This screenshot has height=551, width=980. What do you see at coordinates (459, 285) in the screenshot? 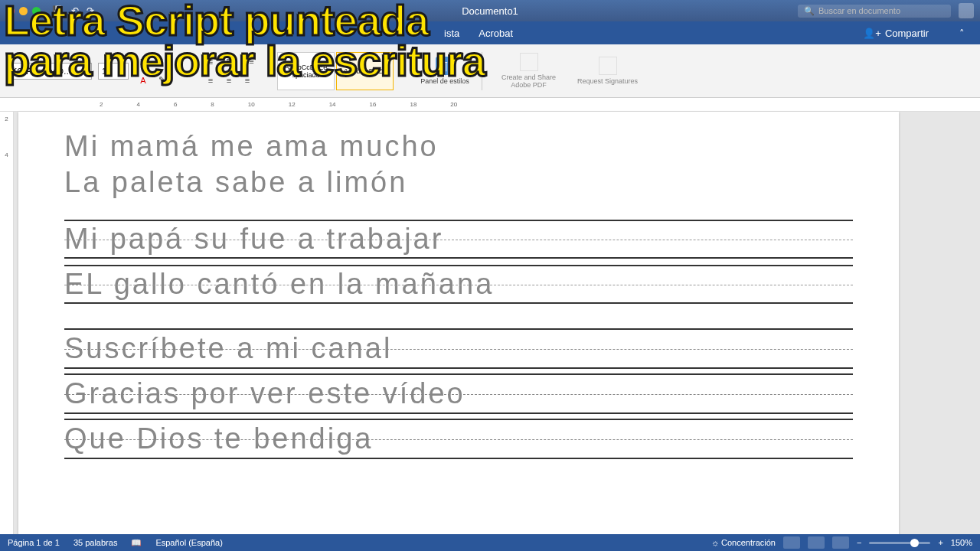
I see `text-line-4: EL gallo cantó en la mañana` at bounding box center [459, 285].